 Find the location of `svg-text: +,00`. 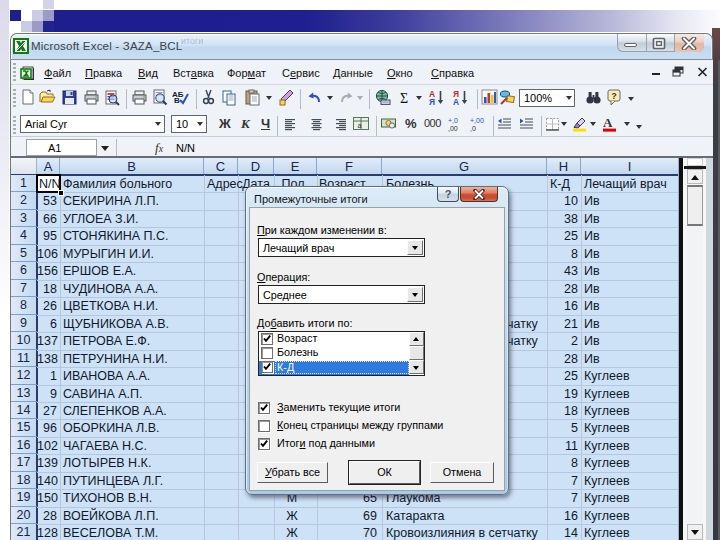

svg-text: +,00 is located at coordinates (477, 120).